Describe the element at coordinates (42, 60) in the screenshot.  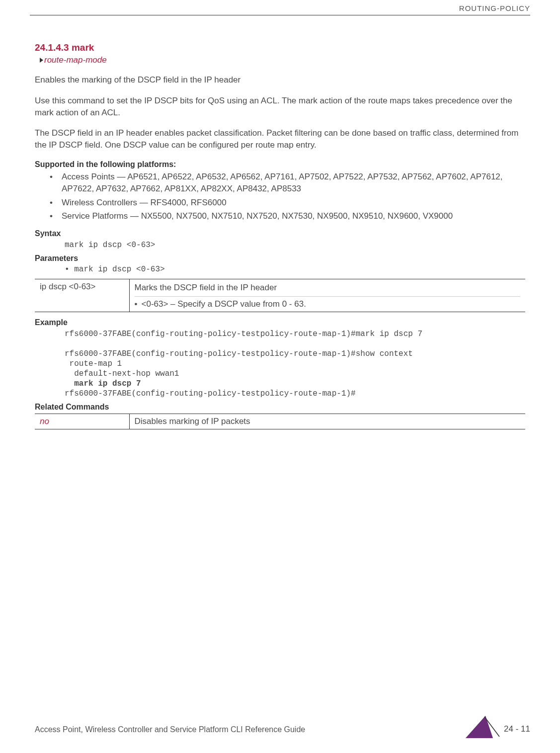
I see `breadcrumb-arrow-icon` at that location.